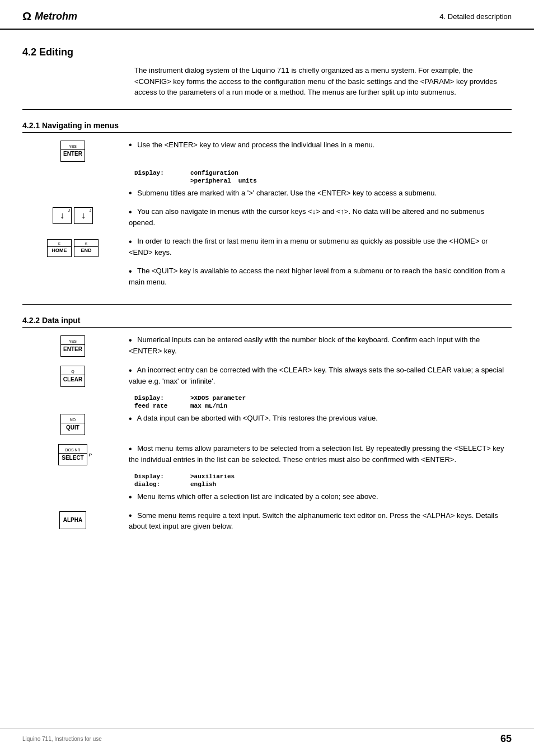 Image resolution: width=534 pixels, height=756 pixels. Describe the element at coordinates (323, 484) in the screenshot. I see `select-display-row2: dialog: english` at that location.